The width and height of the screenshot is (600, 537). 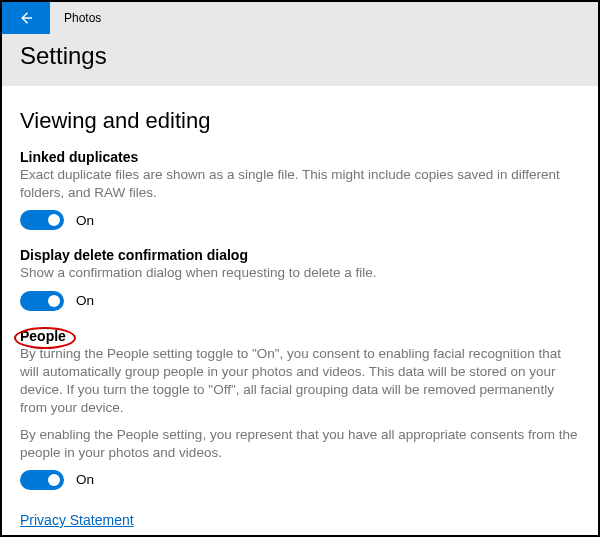 What do you see at coordinates (26, 18) in the screenshot?
I see `back-button` at bounding box center [26, 18].